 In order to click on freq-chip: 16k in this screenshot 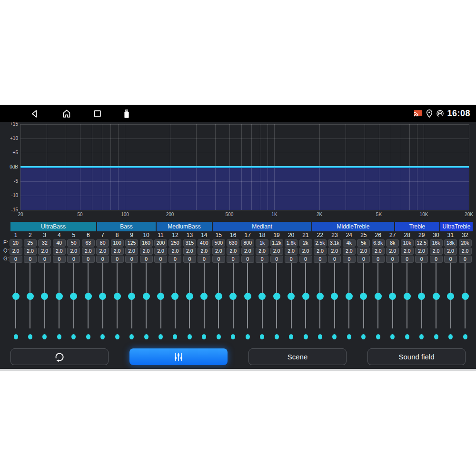, I will do `click(436, 243)`.